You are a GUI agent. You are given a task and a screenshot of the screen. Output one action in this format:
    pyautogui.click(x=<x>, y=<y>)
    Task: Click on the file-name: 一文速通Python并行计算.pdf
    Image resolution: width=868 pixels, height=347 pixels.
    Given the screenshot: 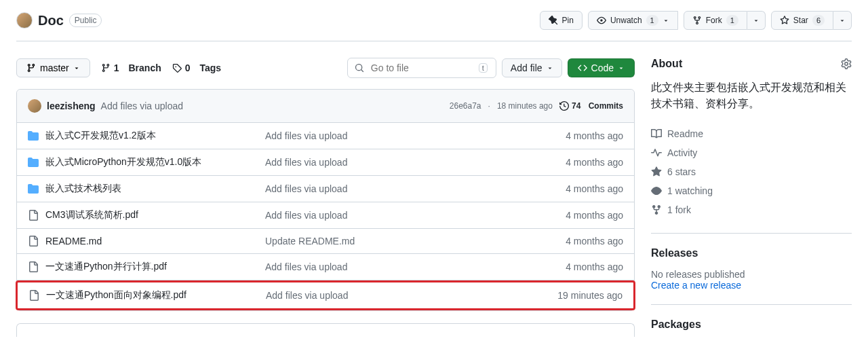 What is the action you would take?
    pyautogui.click(x=106, y=267)
    